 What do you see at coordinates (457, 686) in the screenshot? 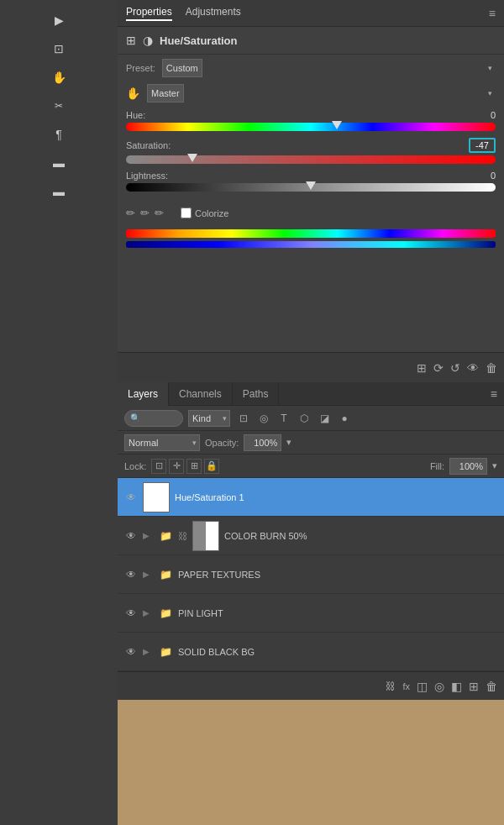
I see `layers-group-icon: ◧` at bounding box center [457, 686].